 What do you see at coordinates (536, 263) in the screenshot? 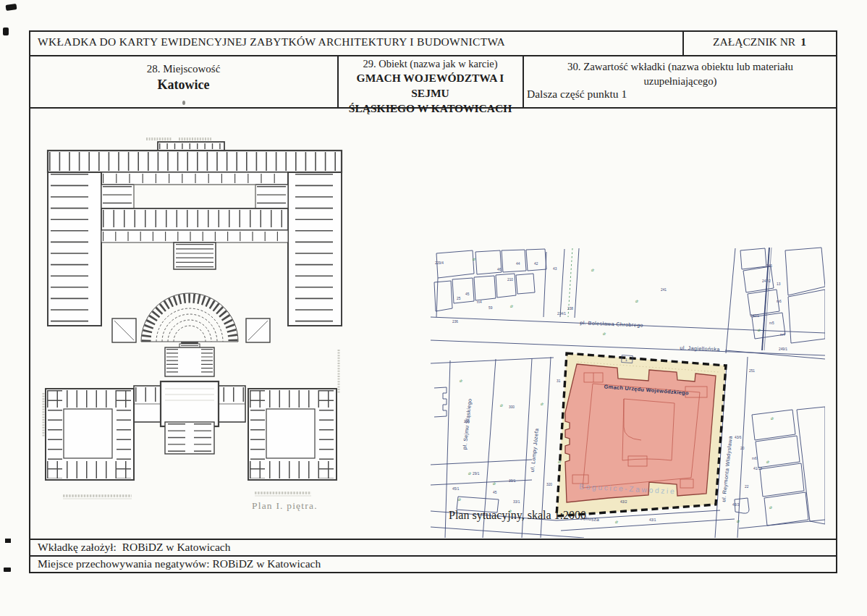
I see `parcel-number: 42` at bounding box center [536, 263].